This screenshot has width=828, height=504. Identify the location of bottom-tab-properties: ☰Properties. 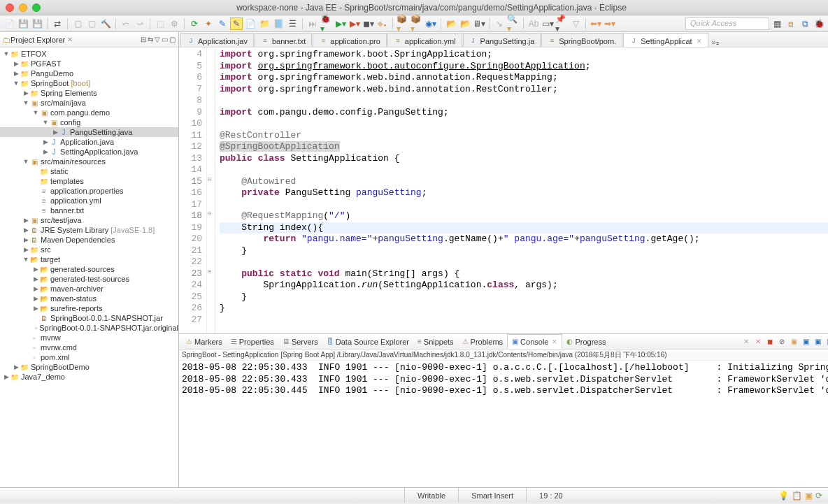
(252, 342).